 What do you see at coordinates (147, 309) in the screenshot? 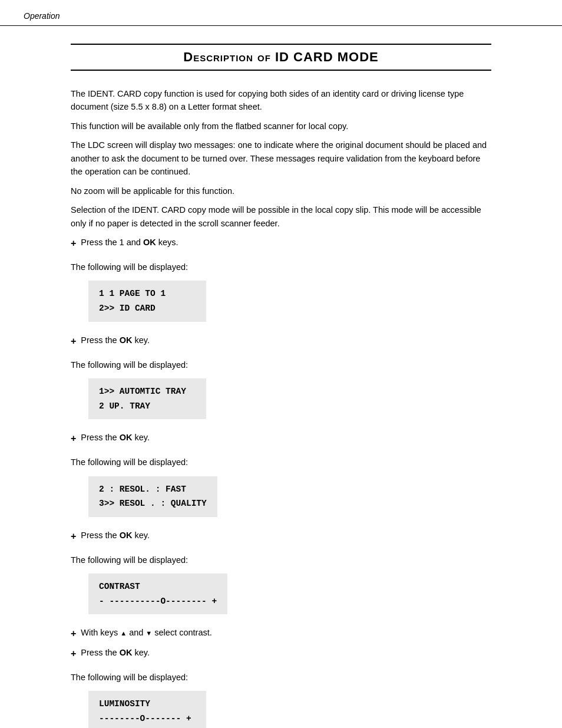
I see `display-line: 2>> ID CARD` at bounding box center [147, 309].